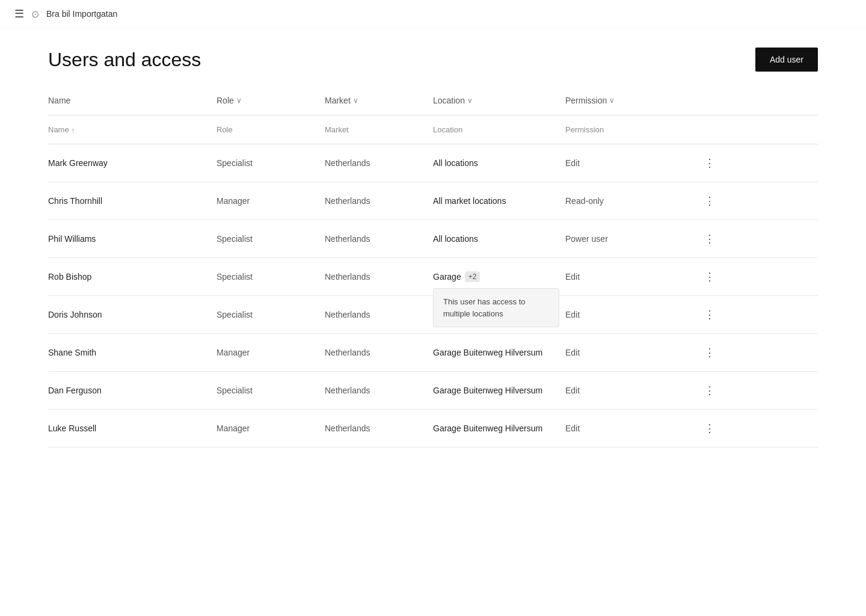 The width and height of the screenshot is (866, 616). What do you see at coordinates (35, 14) in the screenshot?
I see `location-pin-icon: ⊙` at bounding box center [35, 14].